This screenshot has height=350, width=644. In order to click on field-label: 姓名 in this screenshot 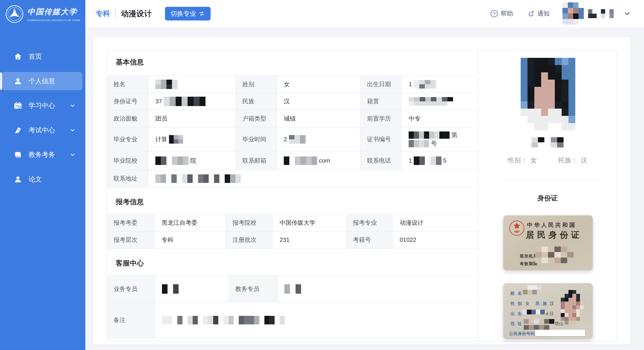, I will do `click(128, 84)`.